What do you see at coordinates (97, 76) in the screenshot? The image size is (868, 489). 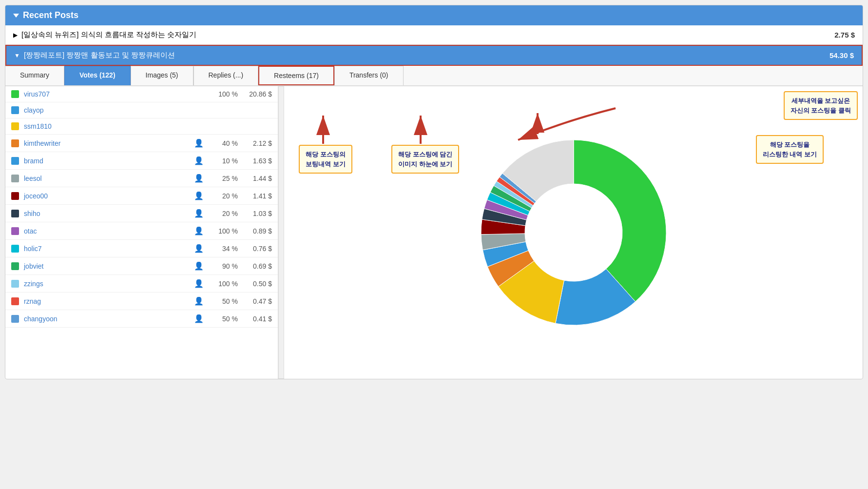 I see `tab-votes: Votes (122)` at bounding box center [97, 76].